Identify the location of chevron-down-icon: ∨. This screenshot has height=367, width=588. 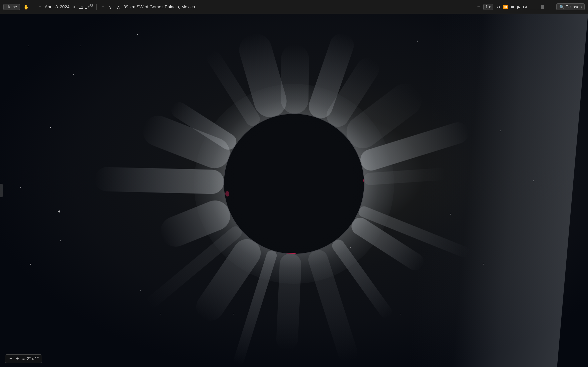
(110, 7).